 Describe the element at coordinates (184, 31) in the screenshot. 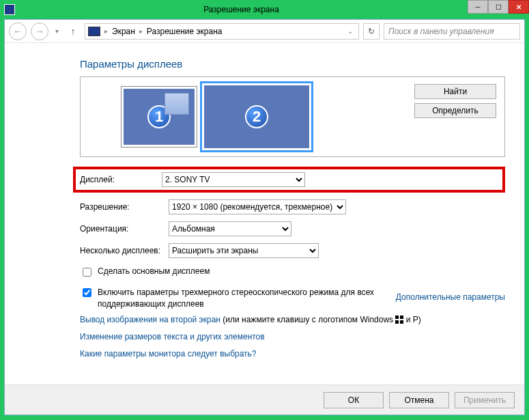

I see `breadcrumb-current: Разрешение экрана` at that location.